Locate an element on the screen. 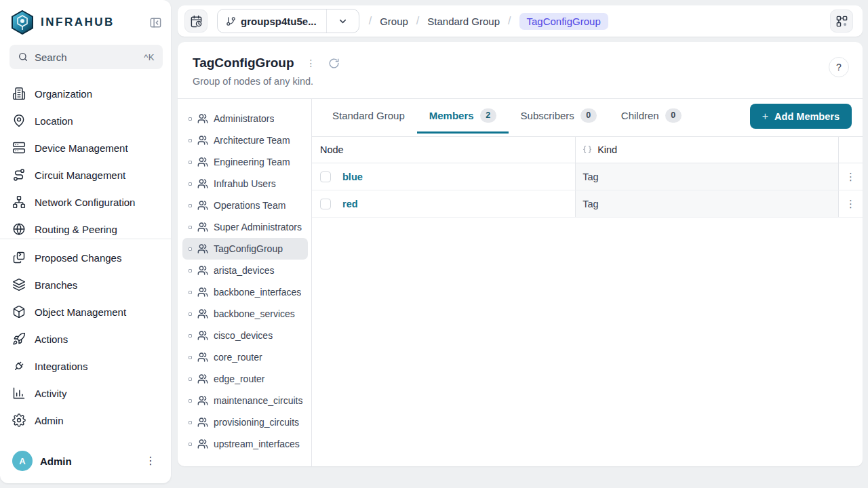 Image resolution: width=868 pixels, height=488 pixels. group-list-item: edge_router is located at coordinates (245, 379).